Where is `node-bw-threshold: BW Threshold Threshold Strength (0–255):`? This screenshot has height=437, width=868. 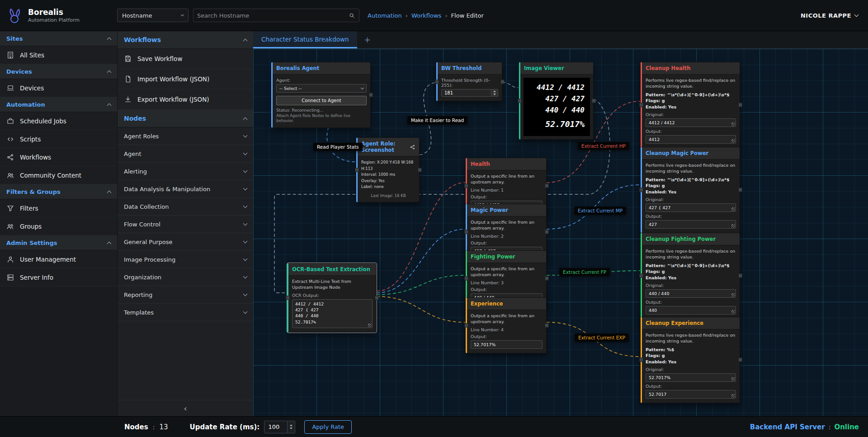
node-bw-threshold: BW Threshold Threshold Strength (0–255): is located at coordinates (469, 81).